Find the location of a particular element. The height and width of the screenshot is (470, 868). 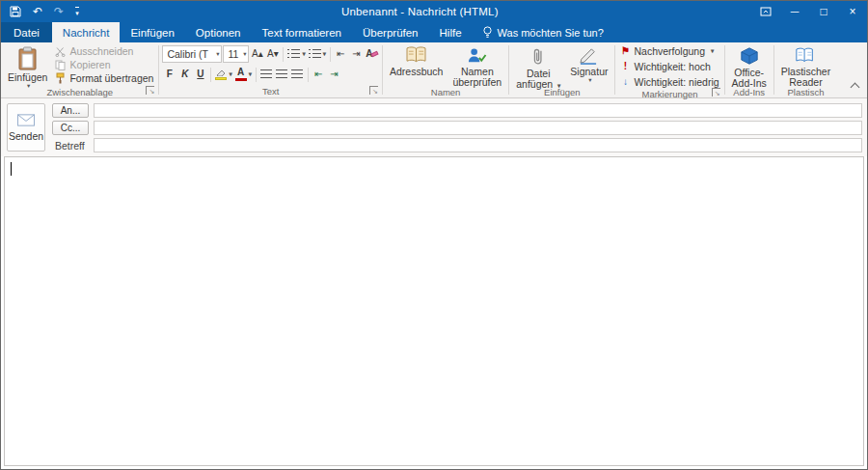

cc-input is located at coordinates (478, 127).